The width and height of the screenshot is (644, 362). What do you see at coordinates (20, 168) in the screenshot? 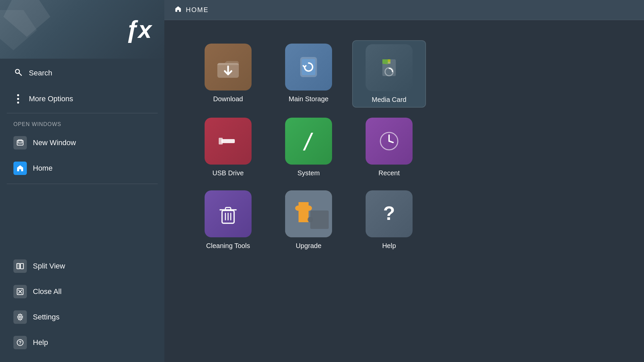
I see `home-icon` at bounding box center [20, 168].